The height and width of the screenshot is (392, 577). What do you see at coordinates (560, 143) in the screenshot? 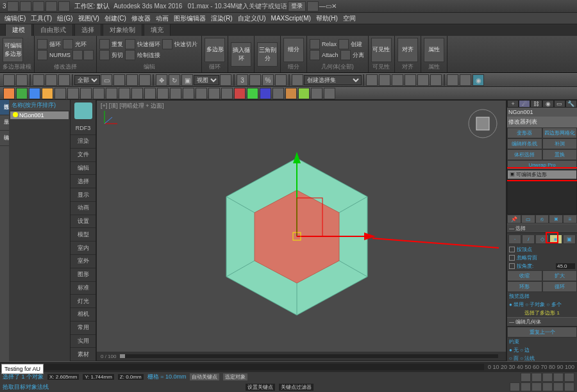
I see `btn-capholes: 补洞` at bounding box center [560, 143].